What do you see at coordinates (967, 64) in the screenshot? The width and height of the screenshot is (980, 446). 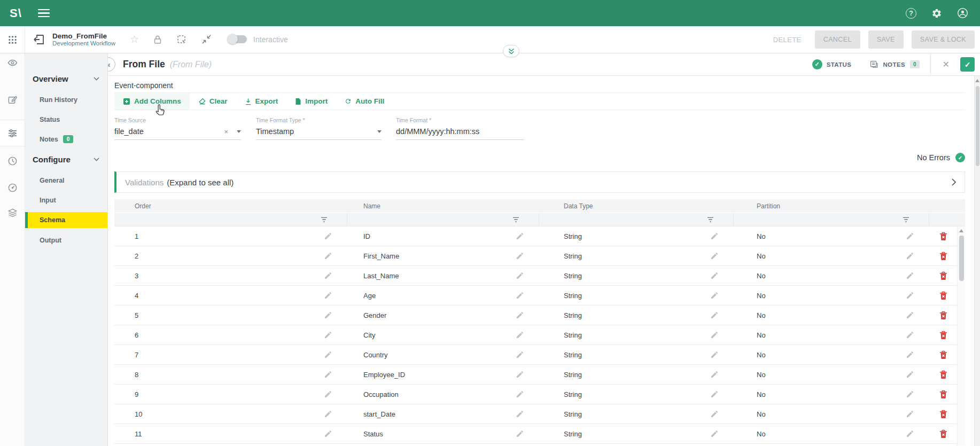 I see `confirm-check-button: ✓` at bounding box center [967, 64].